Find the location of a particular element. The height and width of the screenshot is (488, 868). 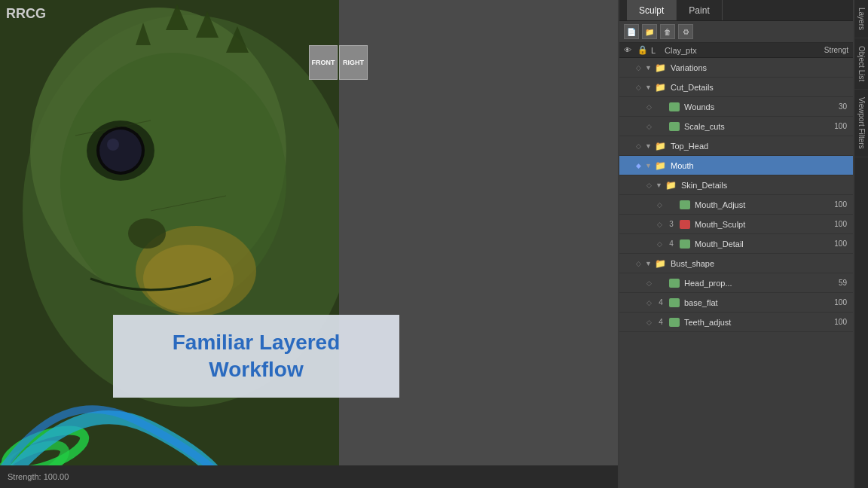

folder-icon: 📁 is located at coordinates (649, 32).